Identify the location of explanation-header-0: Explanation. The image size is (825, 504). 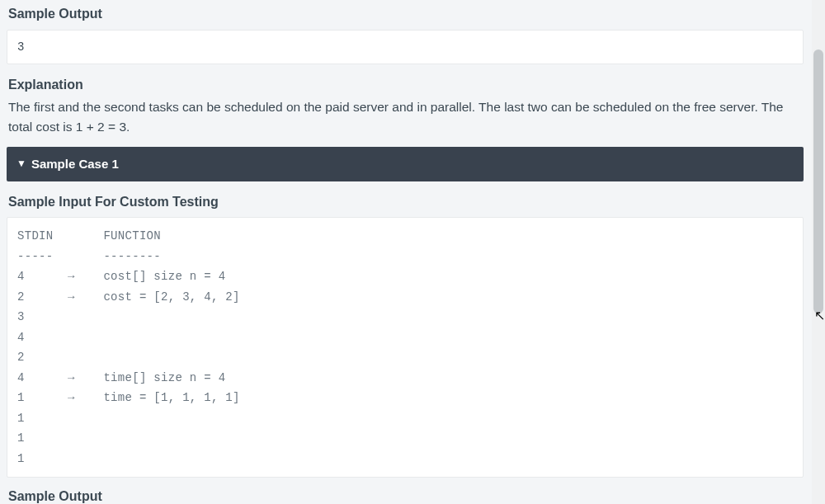
(405, 85).